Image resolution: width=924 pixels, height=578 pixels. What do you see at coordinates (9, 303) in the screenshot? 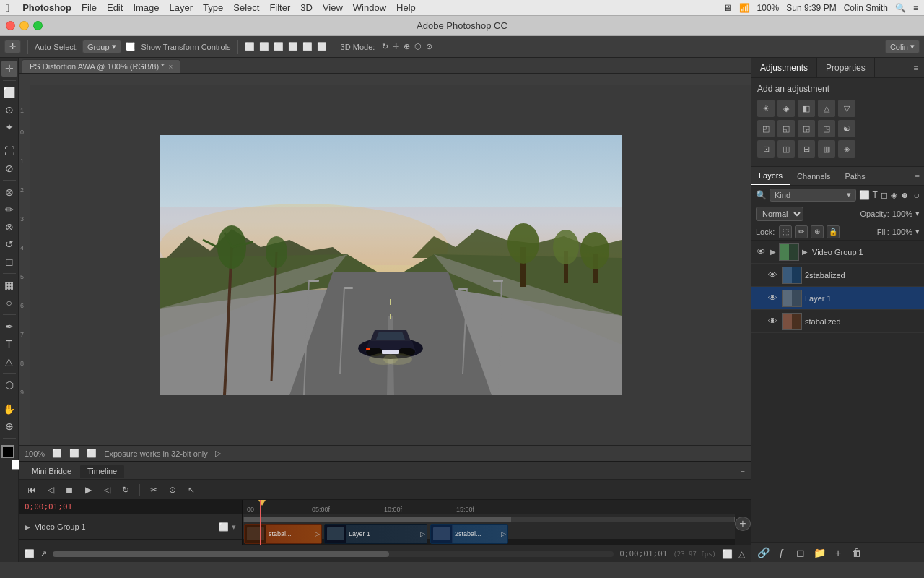
I see `dodge-tool: ○` at bounding box center [9, 303].